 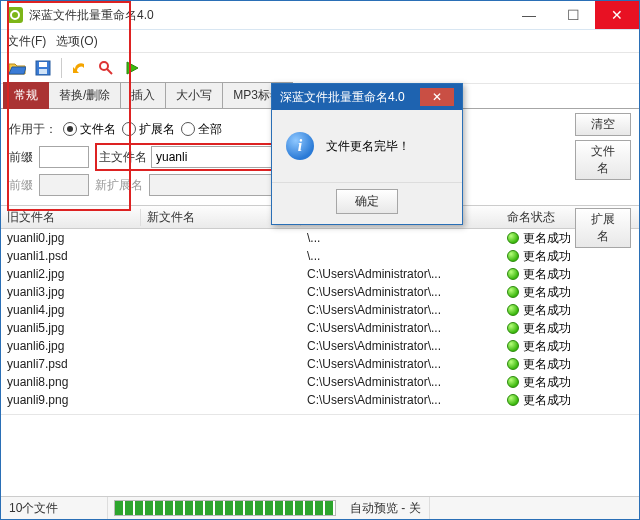 What do you see at coordinates (320, 382) in the screenshot?
I see `table-row: yuanli8.pngC:\Users\Administrator\...更名成…` at bounding box center [320, 382].